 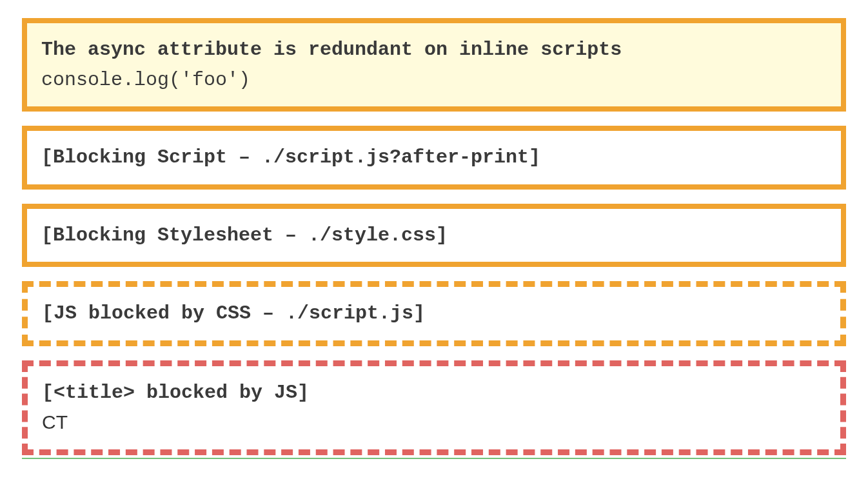 I want to click on warning-title: The async attribute is redundant on inli…, so click(x=434, y=50).